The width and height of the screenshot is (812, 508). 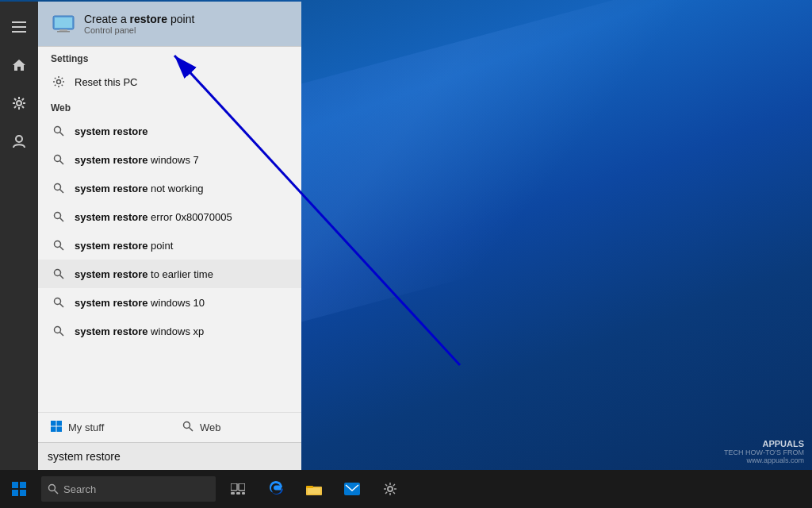 What do you see at coordinates (170, 82) in the screenshot?
I see `settings-reset-pc: Reset this PC` at bounding box center [170, 82].